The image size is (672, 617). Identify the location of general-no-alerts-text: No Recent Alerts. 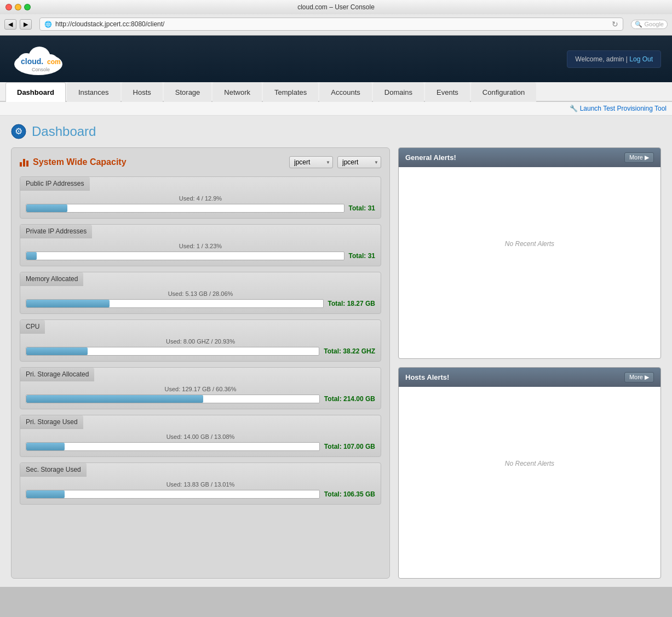
(530, 244).